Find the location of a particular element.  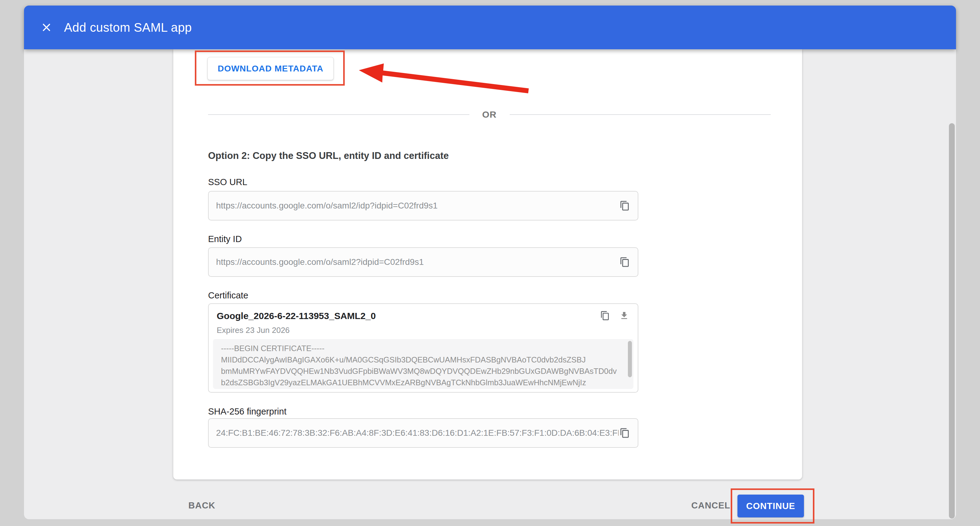

or-divider-label: OR is located at coordinates (490, 115).